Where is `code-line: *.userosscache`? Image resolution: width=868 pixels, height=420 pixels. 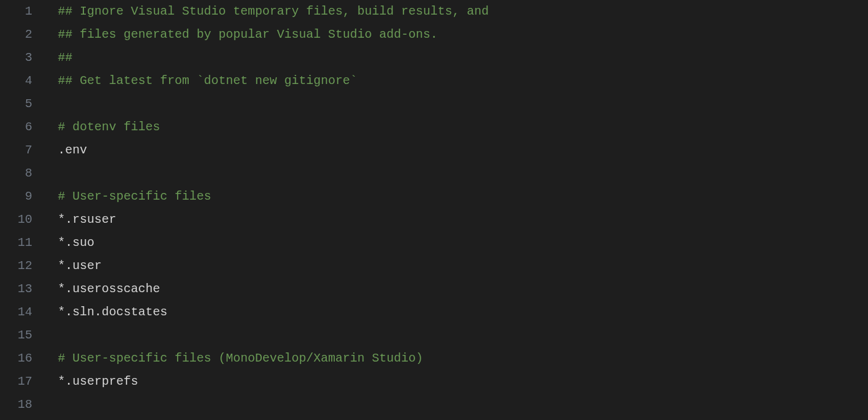
code-line: *.userosscache is located at coordinates (463, 289).